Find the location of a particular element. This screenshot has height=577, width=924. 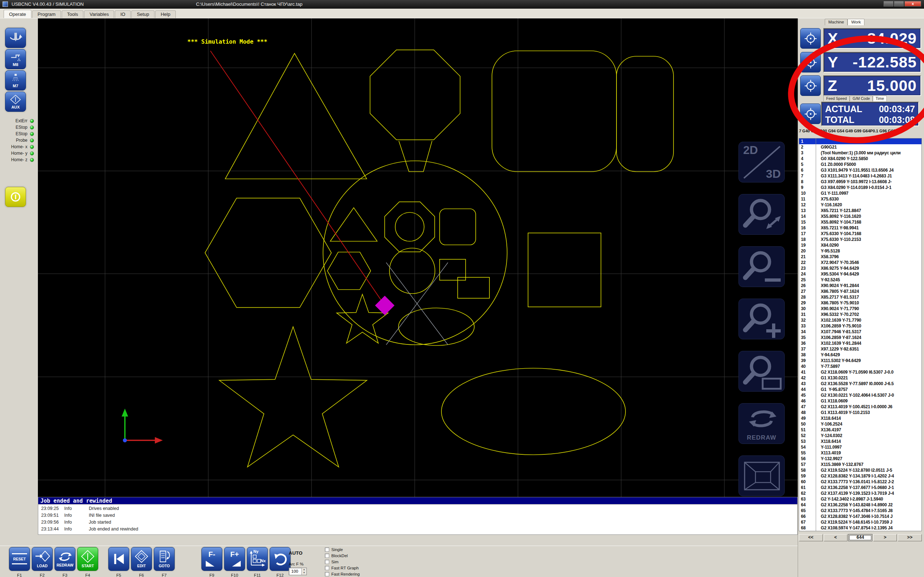

gcode-line: 8 G3 X97.6959 Y-103.9972 I-13.6608 J- is located at coordinates (860, 182).